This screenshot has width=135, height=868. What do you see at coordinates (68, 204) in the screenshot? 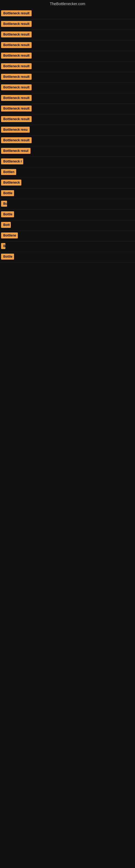
I see `list-item: Bo` at bounding box center [68, 204].